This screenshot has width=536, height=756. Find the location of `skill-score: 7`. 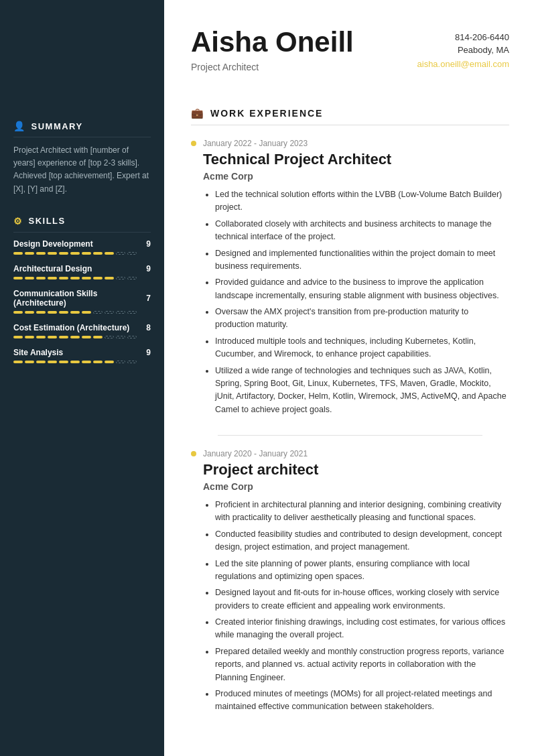

skill-score: 7 is located at coordinates (149, 298).